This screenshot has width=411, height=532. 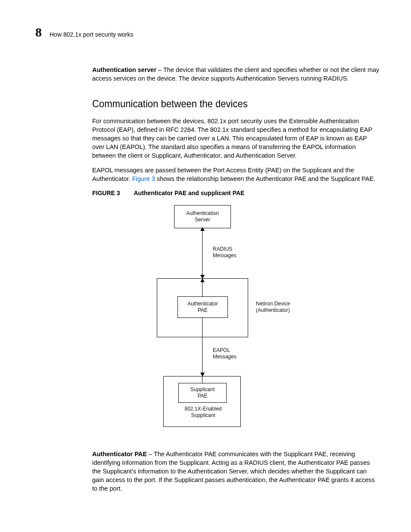 I want to click on connector-mid, so click(x=202, y=327).